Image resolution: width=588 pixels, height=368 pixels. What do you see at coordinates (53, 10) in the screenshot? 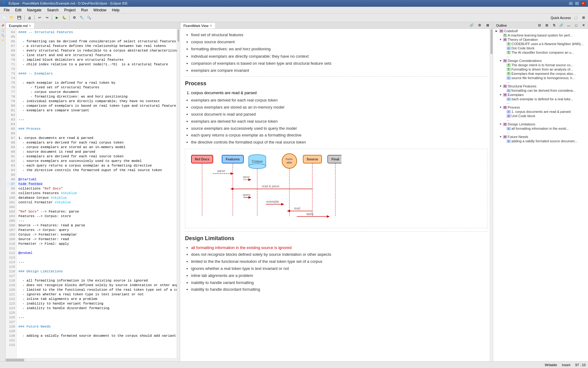
I see `menu-search: Search` at bounding box center [53, 10].